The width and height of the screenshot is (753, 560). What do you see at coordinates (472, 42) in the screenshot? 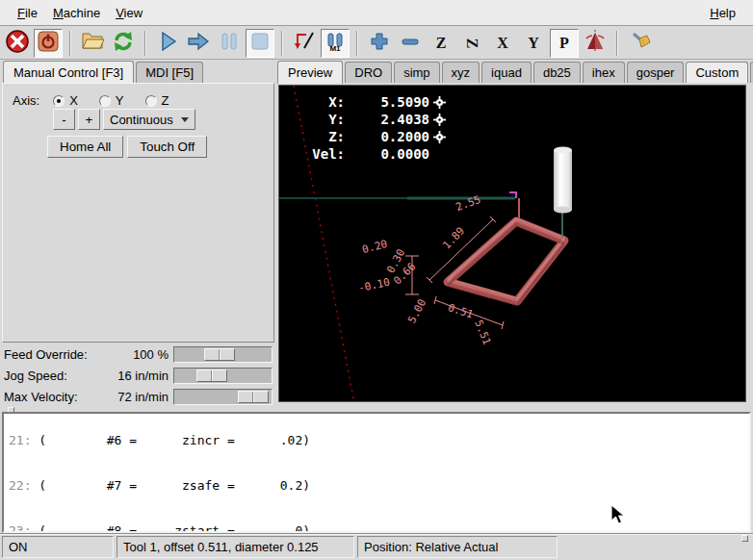
I see `view-z-rotated-icon: Z` at bounding box center [472, 42].